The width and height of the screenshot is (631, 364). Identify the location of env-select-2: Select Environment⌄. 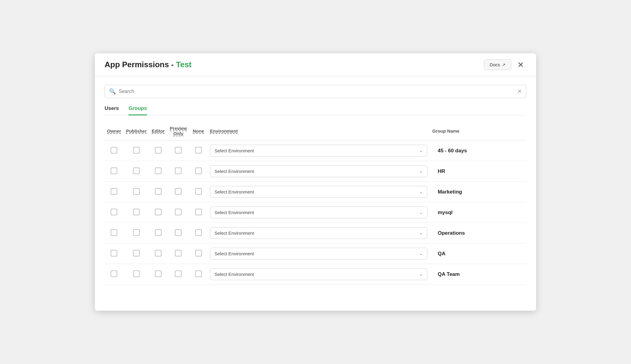
(319, 192).